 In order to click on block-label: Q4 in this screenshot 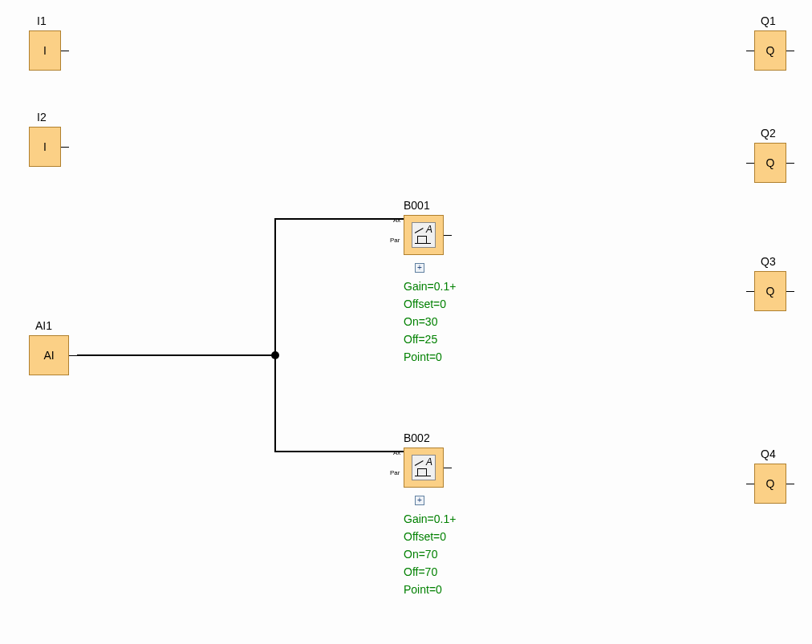, I will do `click(769, 454)`.